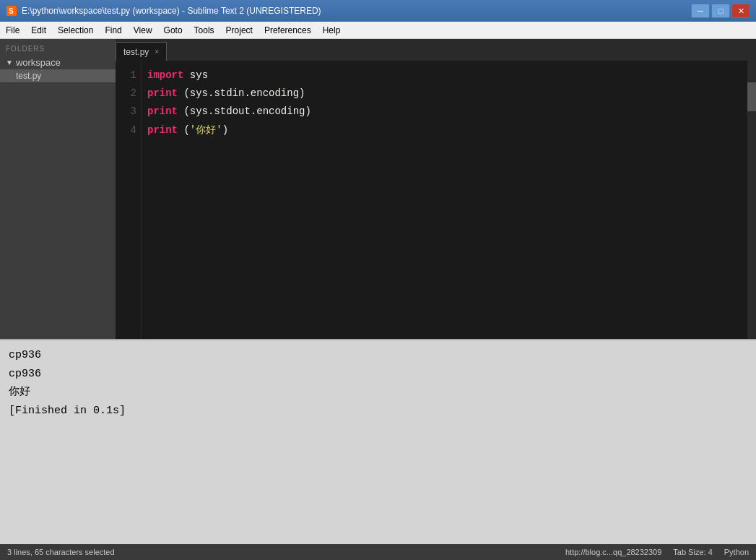 The width and height of the screenshot is (756, 560). What do you see at coordinates (129, 75) in the screenshot?
I see `line-number-1: 1` at bounding box center [129, 75].